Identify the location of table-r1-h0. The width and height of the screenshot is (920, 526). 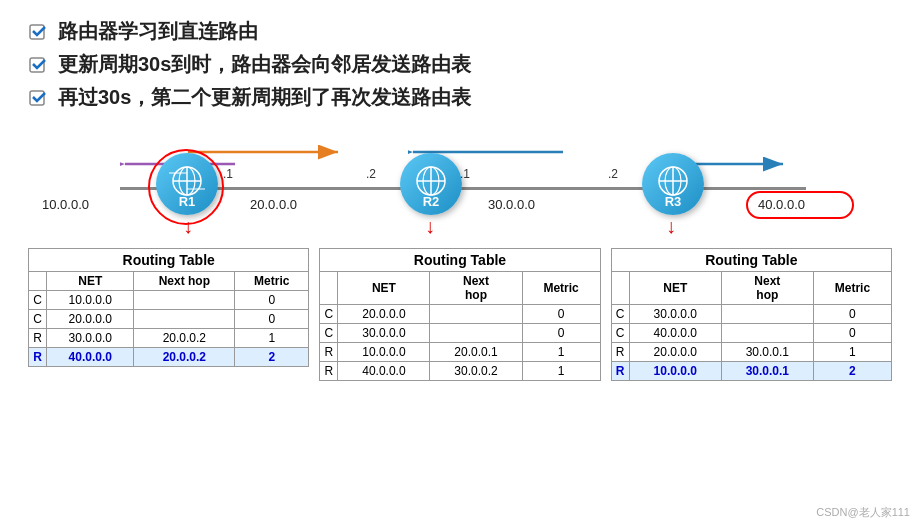
(38, 282).